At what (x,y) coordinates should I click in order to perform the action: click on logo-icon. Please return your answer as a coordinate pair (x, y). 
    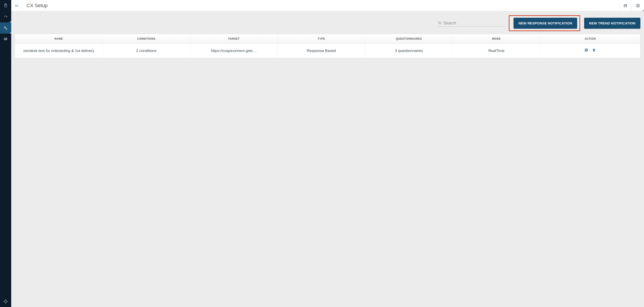
    Looking at the image, I should click on (6, 301).